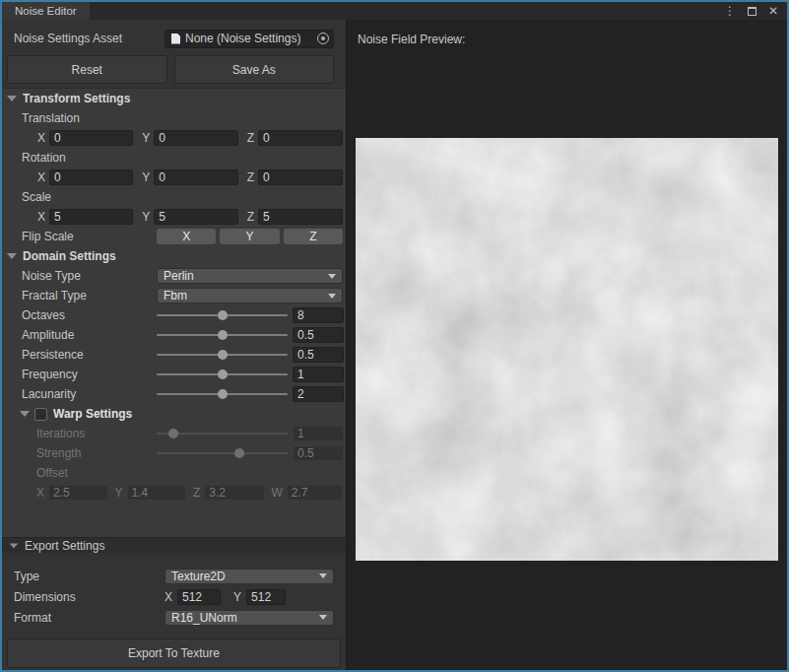  I want to click on translation-y-field, so click(195, 138).